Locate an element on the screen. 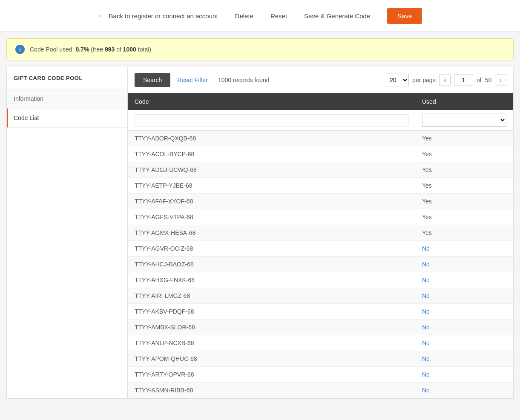 The width and height of the screenshot is (520, 420). info-text-of: of is located at coordinates (119, 49).